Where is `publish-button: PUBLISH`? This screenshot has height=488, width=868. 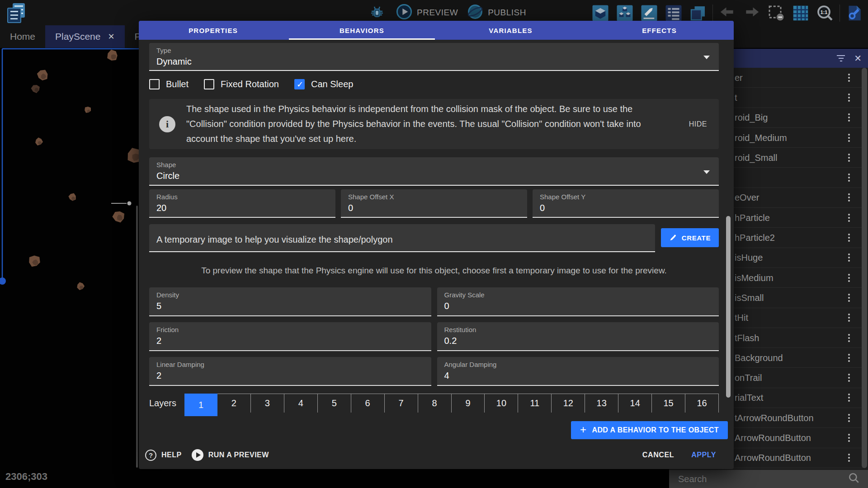
publish-button: PUBLISH is located at coordinates (496, 13).